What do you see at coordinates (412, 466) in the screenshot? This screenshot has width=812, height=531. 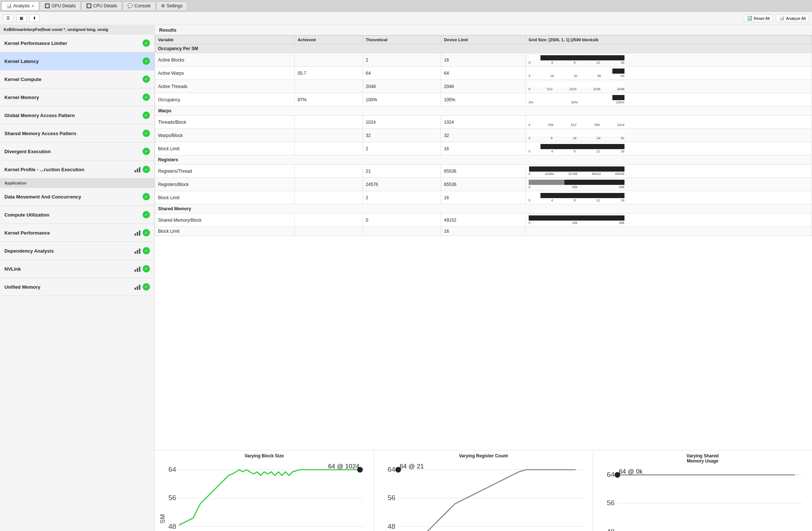 I see `svg-text: 64 @ 21` at bounding box center [412, 466].